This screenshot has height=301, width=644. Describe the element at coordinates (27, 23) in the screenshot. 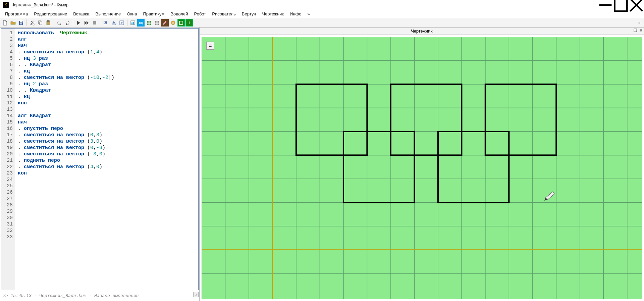

I see `toolbar-separator` at that location.